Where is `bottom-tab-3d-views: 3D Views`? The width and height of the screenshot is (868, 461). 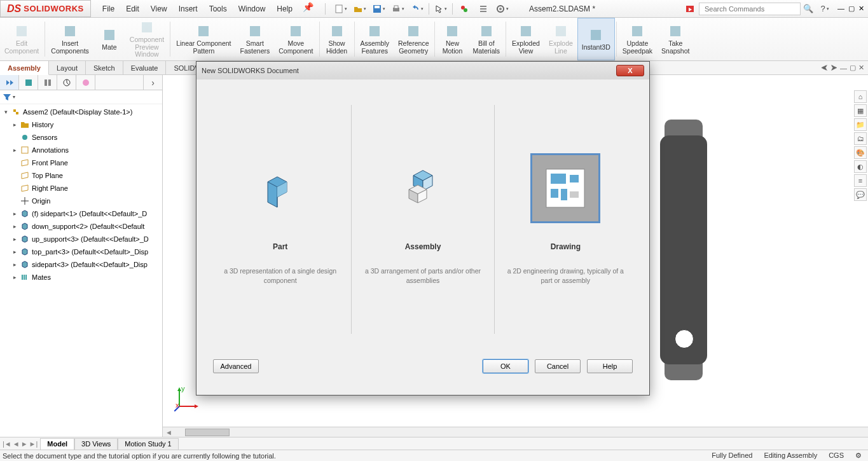
bottom-tab-3d-views: 3D Views is located at coordinates (96, 444).